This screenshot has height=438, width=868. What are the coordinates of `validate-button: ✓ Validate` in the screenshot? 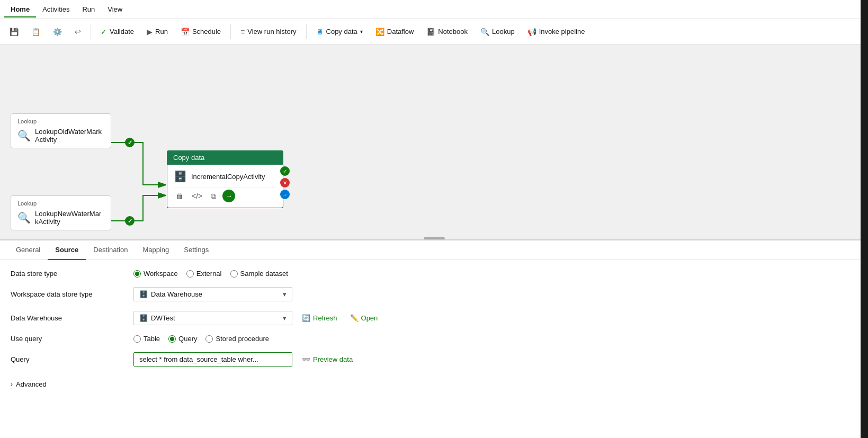 It's located at (118, 32).